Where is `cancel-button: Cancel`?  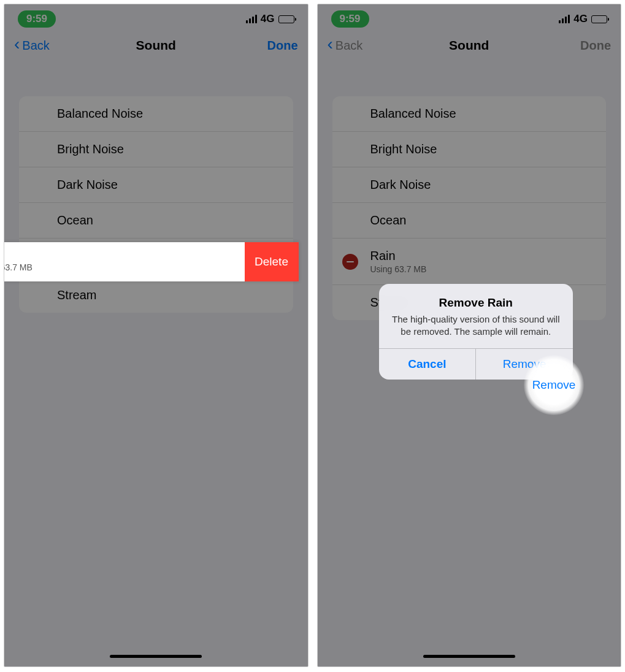 cancel-button: Cancel is located at coordinates (428, 364).